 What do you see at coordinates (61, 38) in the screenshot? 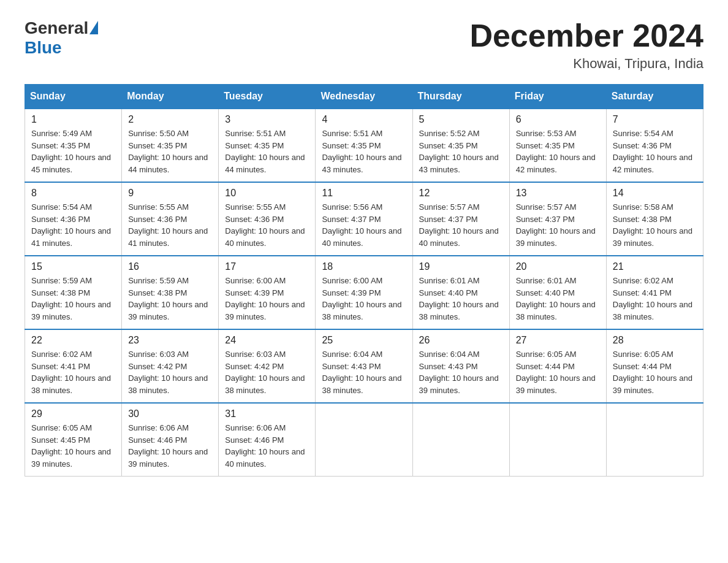
I see `logo: General Blue` at bounding box center [61, 38].